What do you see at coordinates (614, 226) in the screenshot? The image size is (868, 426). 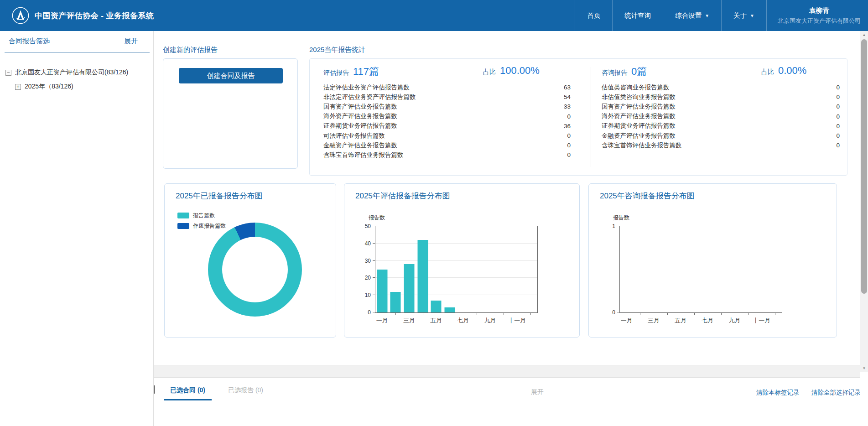 I see `y-tick-label: 1` at bounding box center [614, 226].